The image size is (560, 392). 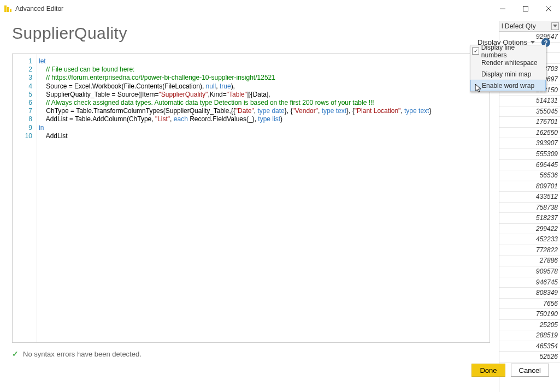 What do you see at coordinates (530, 165) in the screenshot?
I see `cell: 696445` at bounding box center [530, 165].